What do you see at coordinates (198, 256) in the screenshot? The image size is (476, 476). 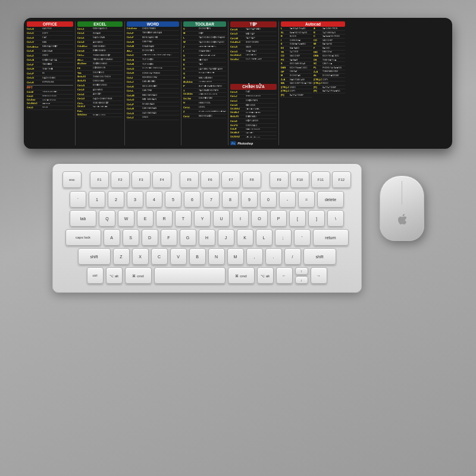 I see `key-b: B` at bounding box center [198, 256].